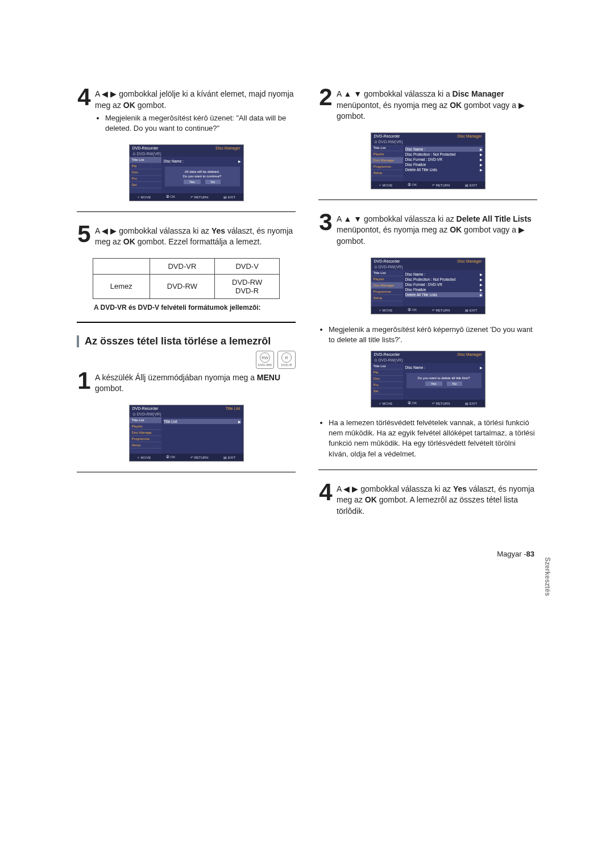  Describe the element at coordinates (194, 308) in the screenshot. I see `table-caption: A DVD-VR és DVD-V felvételi formátumok j…` at that location.